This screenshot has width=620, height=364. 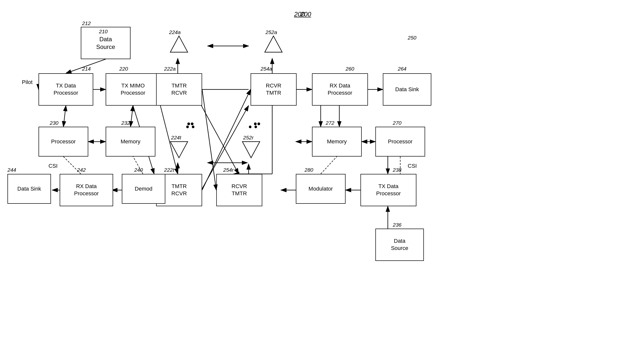 I want to click on ref-236: 236, so click(x=397, y=225).